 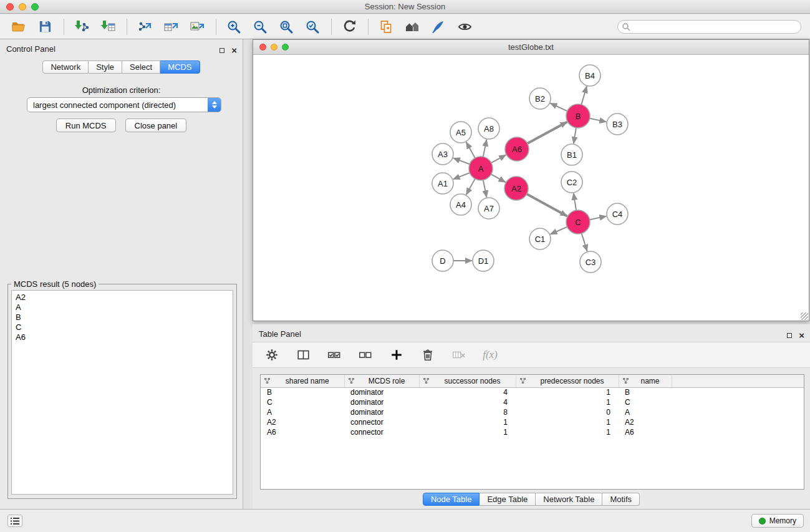 What do you see at coordinates (234, 27) in the screenshot?
I see `zoom-in-icon` at bounding box center [234, 27].